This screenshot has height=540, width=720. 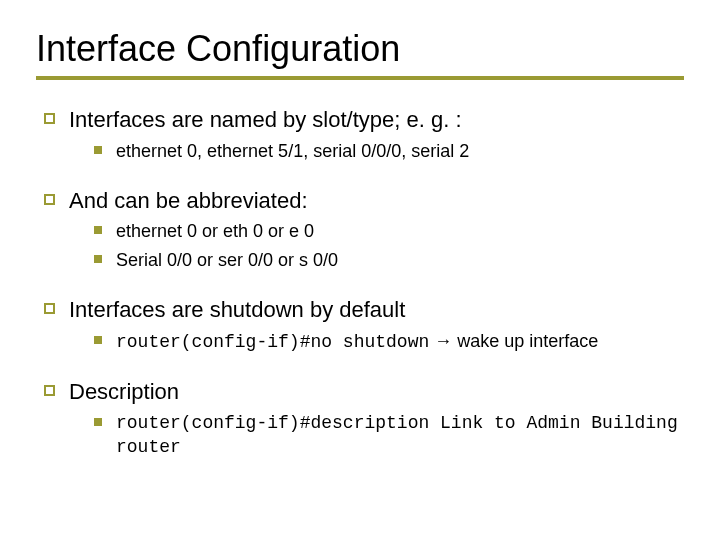 I want to click on bullet-text: Interfaces are shutdown by default, so click(x=237, y=310).